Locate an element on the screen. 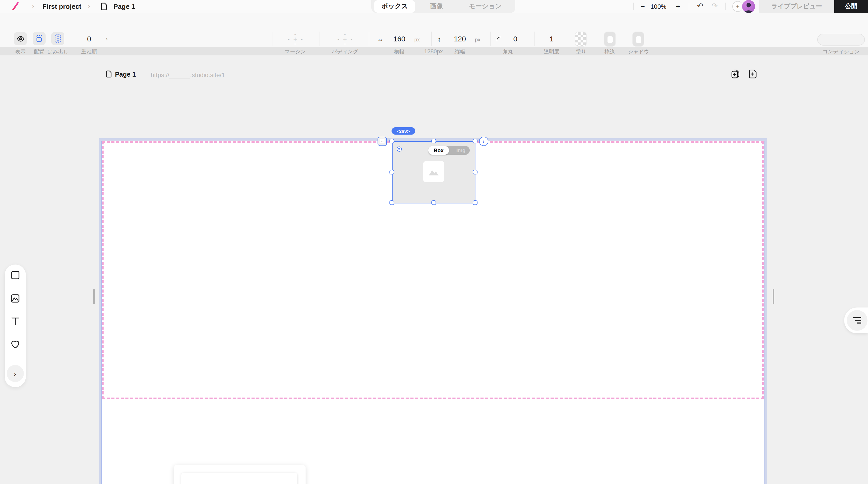  overflow-button is located at coordinates (58, 38).